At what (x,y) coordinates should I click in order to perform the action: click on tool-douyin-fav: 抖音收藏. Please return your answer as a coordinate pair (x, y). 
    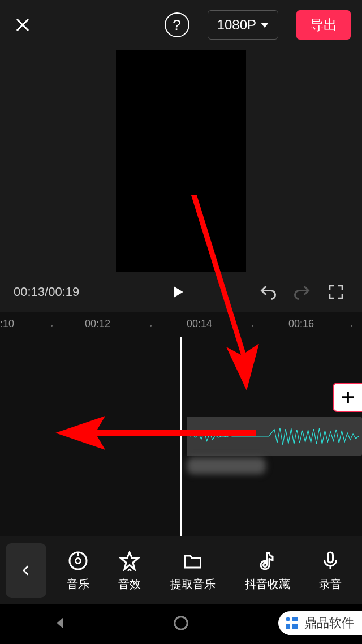
    Looking at the image, I should click on (268, 570).